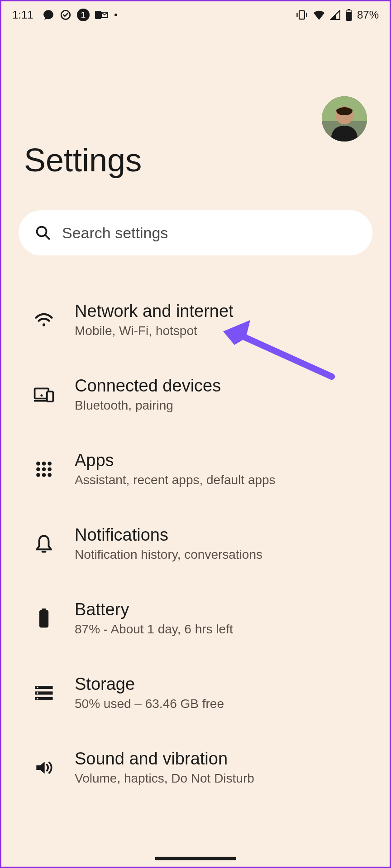  I want to click on search-icon, so click(43, 233).